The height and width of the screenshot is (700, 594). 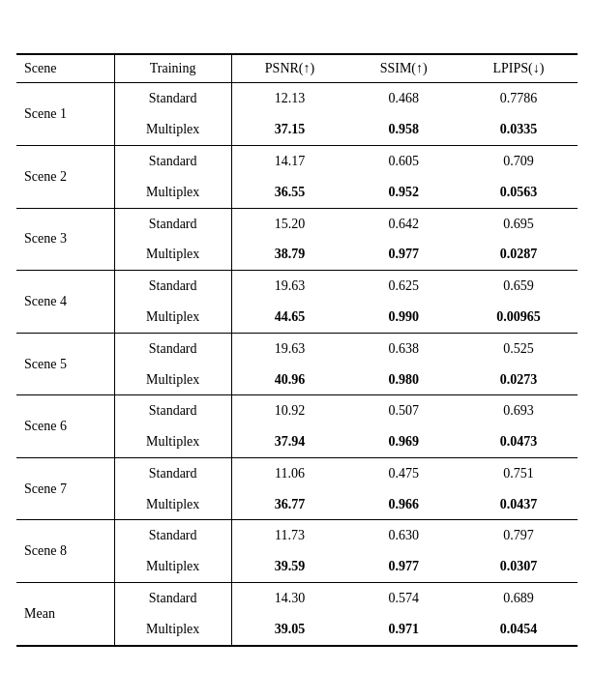 What do you see at coordinates (66, 364) in the screenshot?
I see `scene-label: Scene 5` at bounding box center [66, 364].